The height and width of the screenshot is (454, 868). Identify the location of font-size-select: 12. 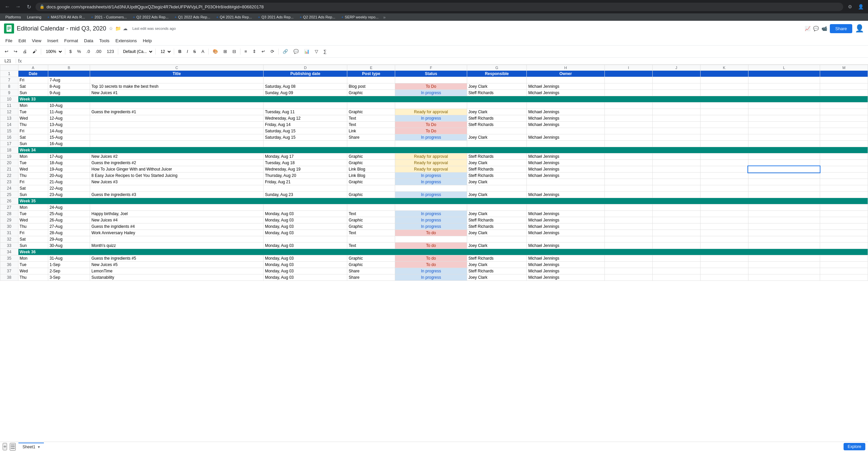
(165, 52).